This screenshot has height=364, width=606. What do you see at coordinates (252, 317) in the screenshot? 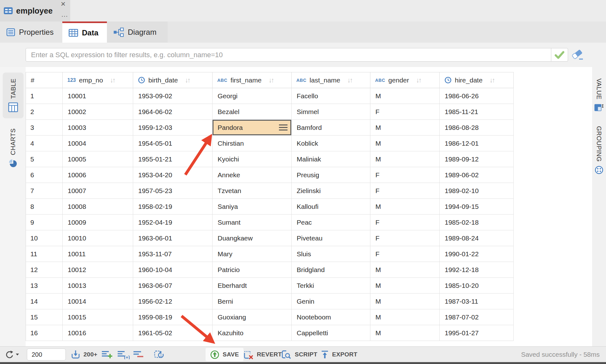
I see `data-cell: Guoxiang` at bounding box center [252, 317].